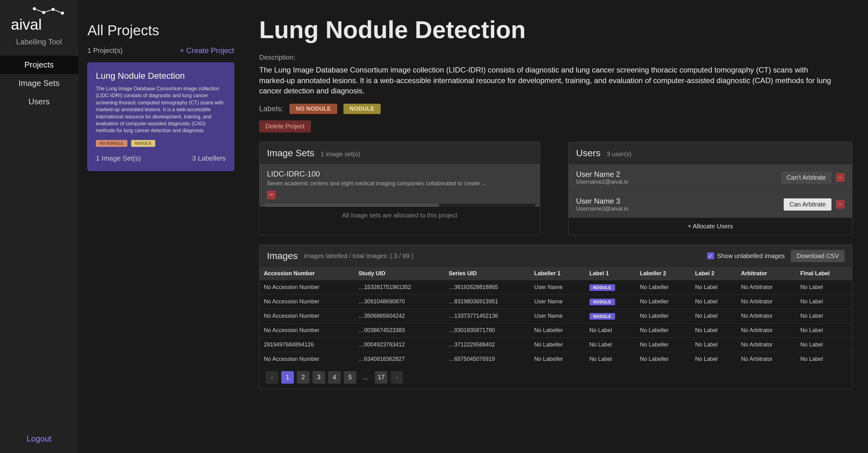 This screenshot has height=453, width=868. Describe the element at coordinates (746, 256) in the screenshot. I see `show-unlabelled-toggle: ✓ Show unlabelled images` at that location.